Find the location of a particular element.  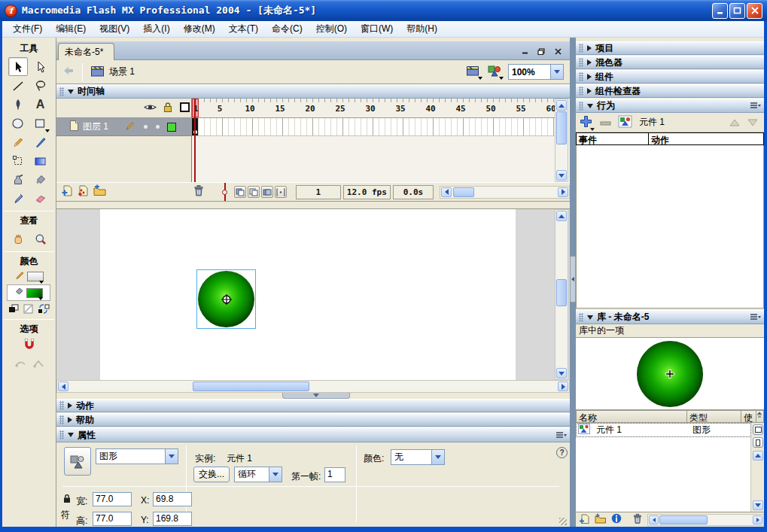

insert-layer-folder-button is located at coordinates (99, 192).